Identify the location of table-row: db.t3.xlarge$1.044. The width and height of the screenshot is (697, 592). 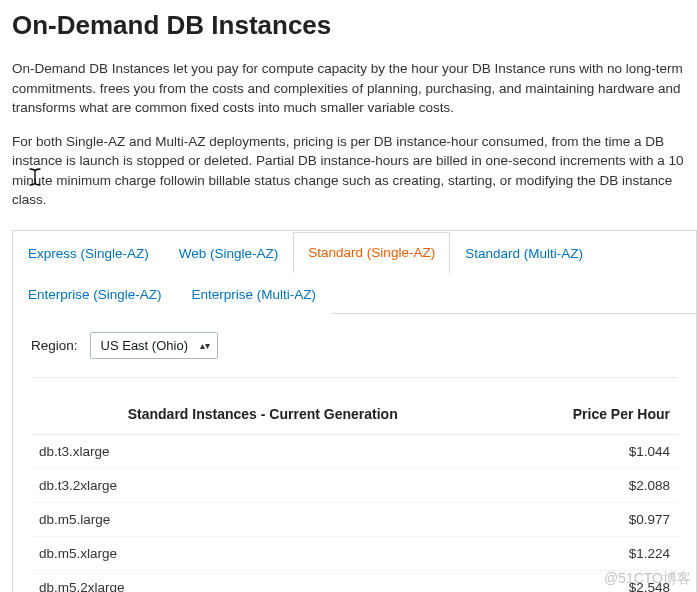
(354, 451).